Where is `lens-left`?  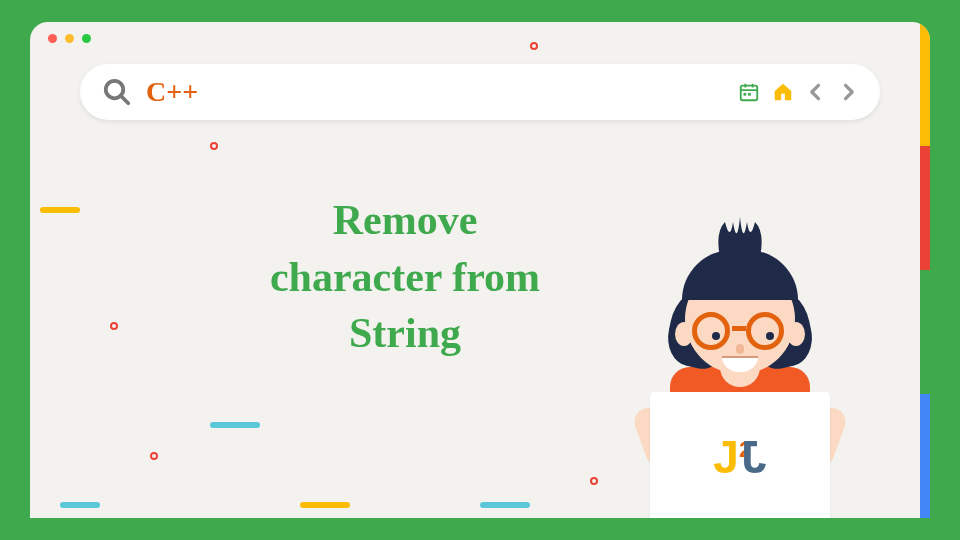
lens-left is located at coordinates (711, 331).